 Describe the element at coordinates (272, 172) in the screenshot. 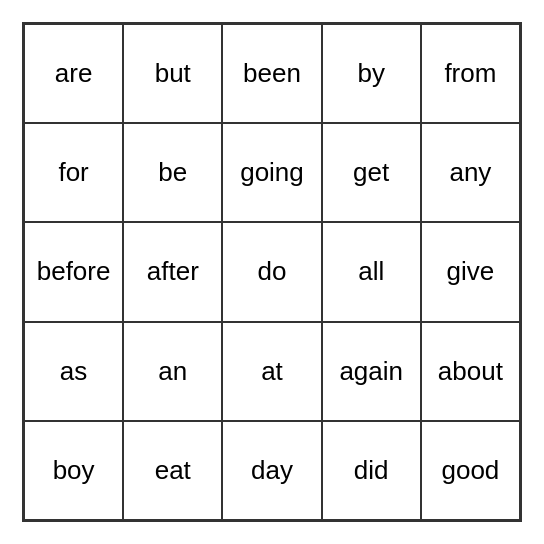

I see `grid-cell-7: going` at that location.